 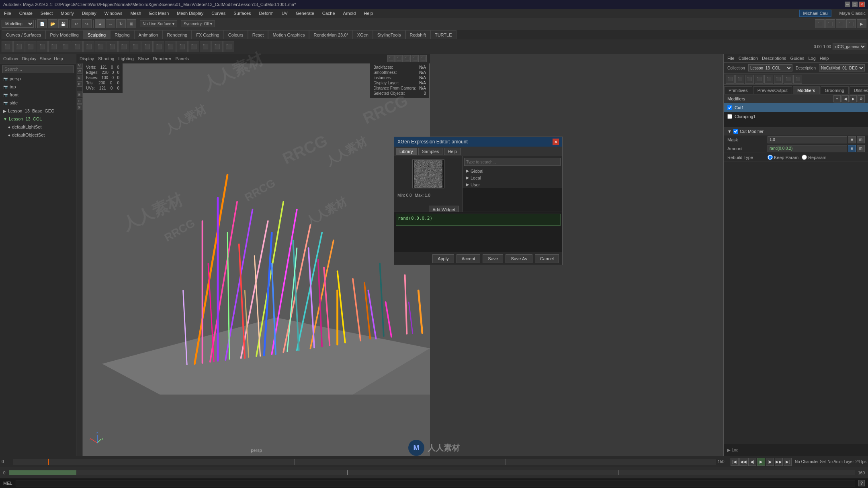 What do you see at coordinates (740, 79) in the screenshot?
I see `xgen-tool-2: ⬛` at bounding box center [740, 79].